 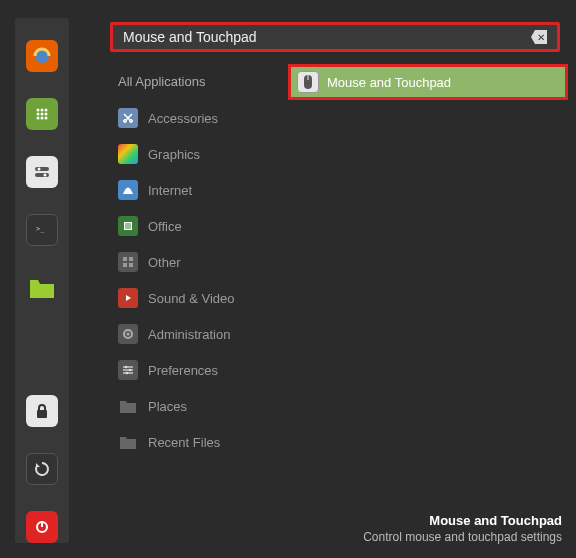 I want to click on category-label: All Applications, so click(x=162, y=82).